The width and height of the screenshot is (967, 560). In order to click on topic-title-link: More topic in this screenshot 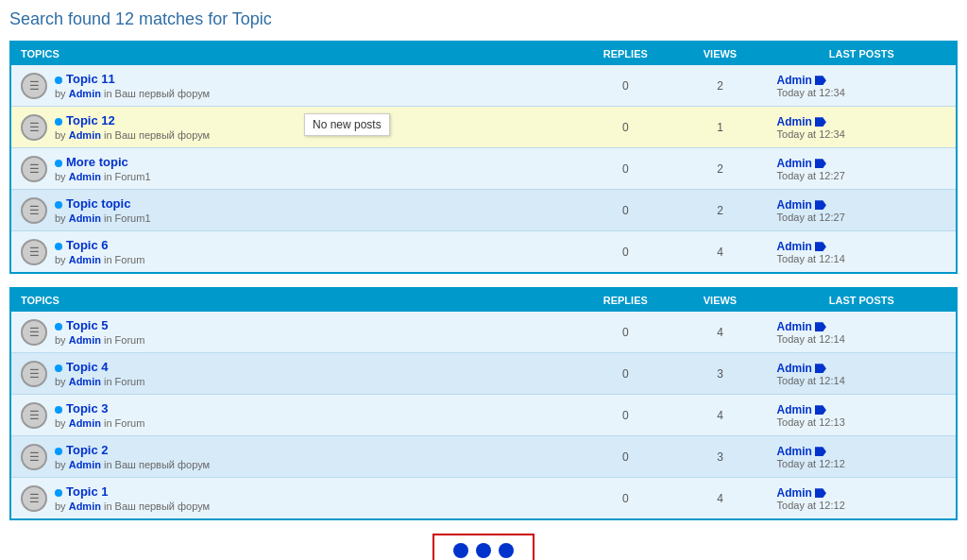, I will do `click(97, 162)`.